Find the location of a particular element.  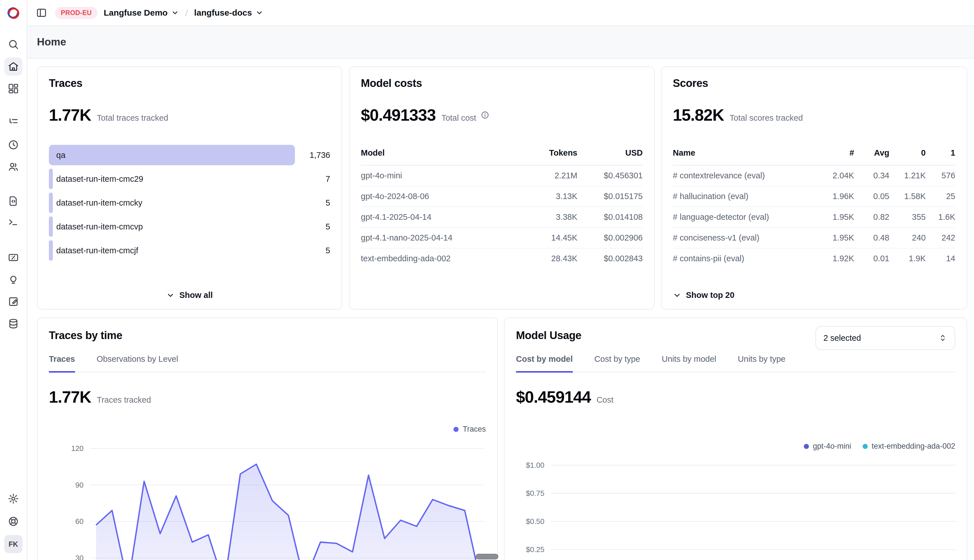

sidebar-item-home is located at coordinates (13, 66).